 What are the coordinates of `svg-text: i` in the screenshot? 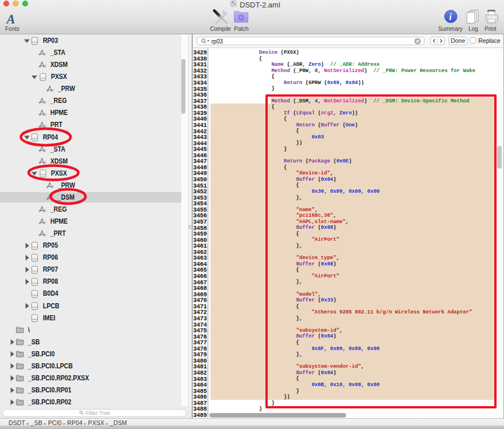 It's located at (451, 17).